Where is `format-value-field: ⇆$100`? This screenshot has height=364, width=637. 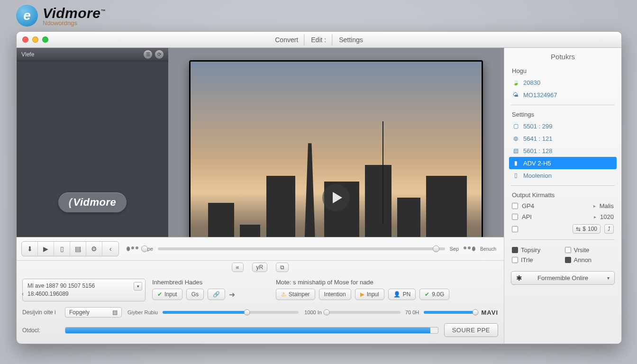
format-value-field: ⇆$100 is located at coordinates (587, 229).